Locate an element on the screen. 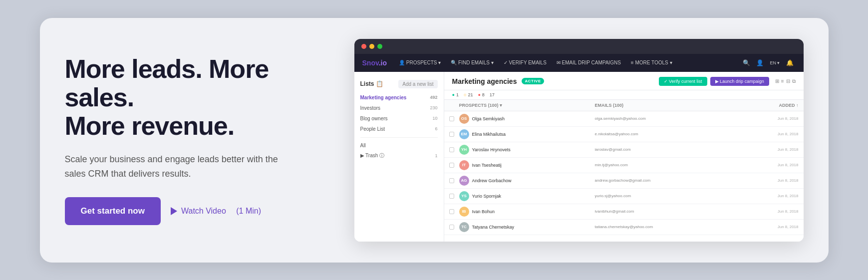  trash-count: 1 is located at coordinates (436, 156).